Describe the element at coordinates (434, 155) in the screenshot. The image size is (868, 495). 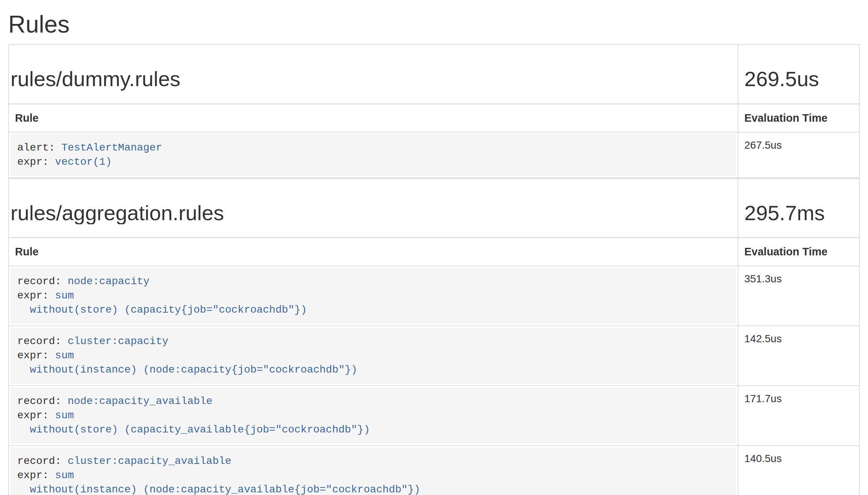
I see `rule-row: alert: TestAlertManager expr: vector(1) …` at that location.